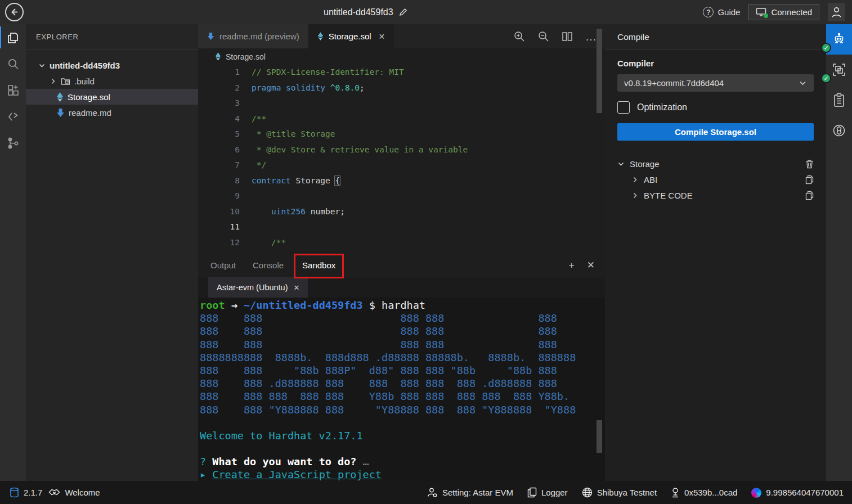 This screenshot has width=852, height=504. Describe the element at coordinates (756, 493) in the screenshot. I see `astar-token-icon` at that location.